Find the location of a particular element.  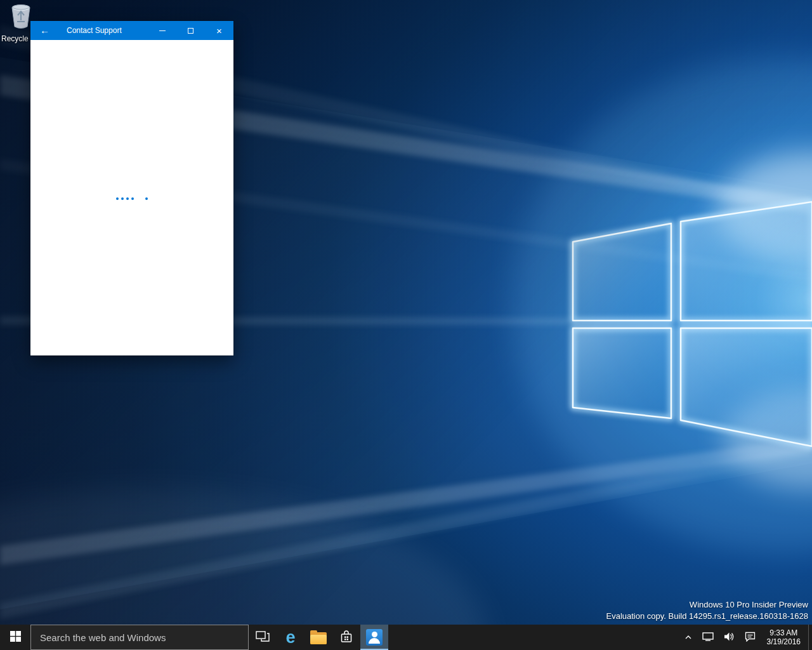

minimize-button is located at coordinates (162, 30).